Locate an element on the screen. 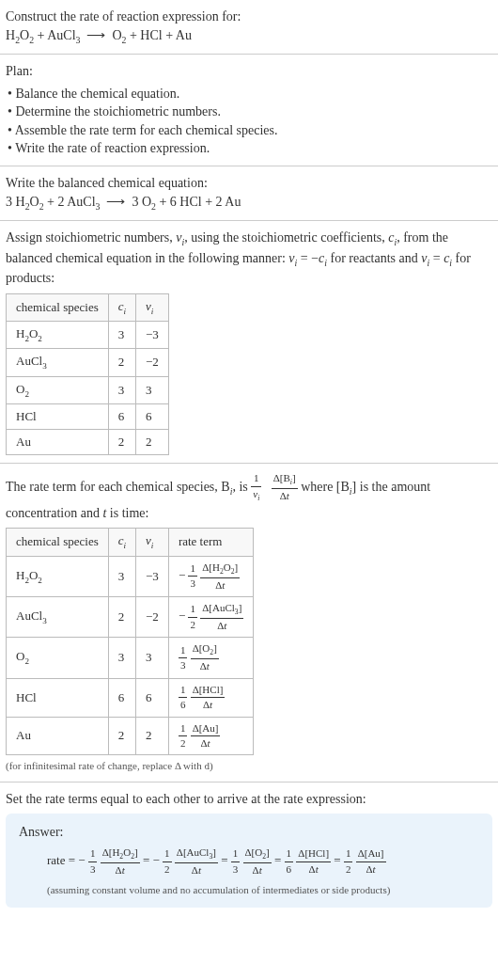 The image size is (498, 980). assign-text: Assign stoichiometric numbers, νi, using… is located at coordinates (249, 258).